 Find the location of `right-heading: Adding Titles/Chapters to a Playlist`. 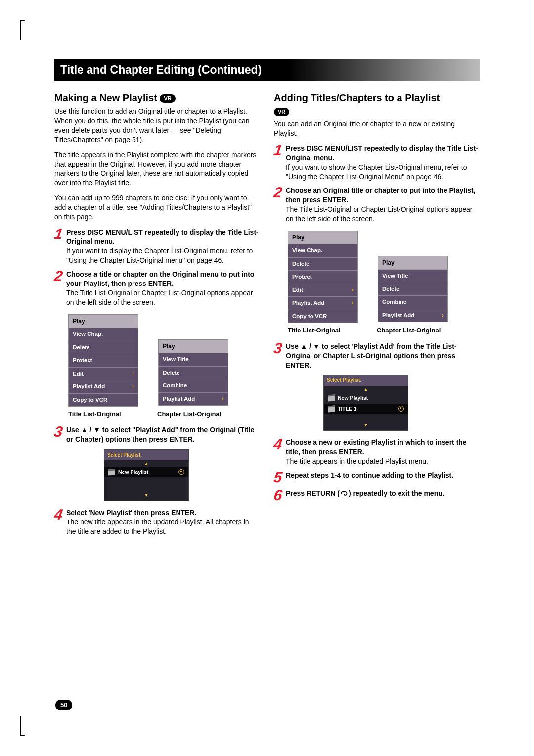

right-heading: Adding Titles/Chapters to a Playlist is located at coordinates (377, 98).